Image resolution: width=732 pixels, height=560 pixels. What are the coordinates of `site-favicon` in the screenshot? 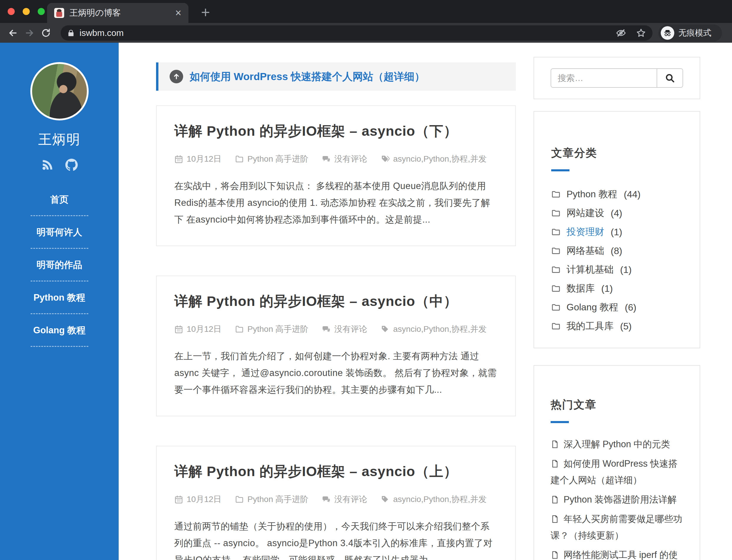 It's located at (59, 13).